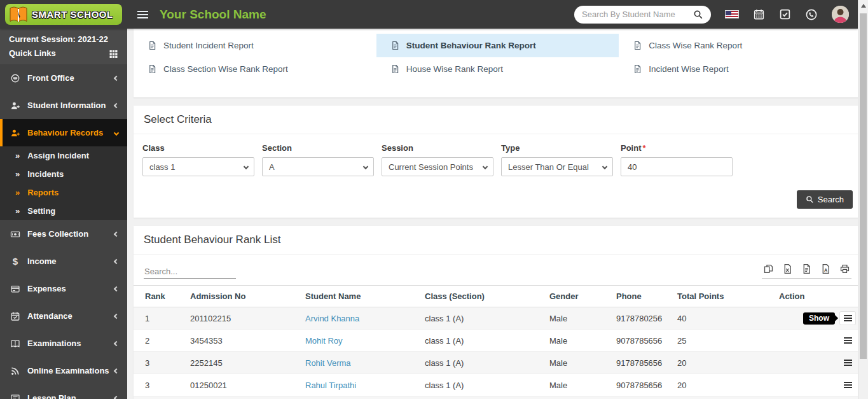 This screenshot has width=868, height=399. Describe the element at coordinates (64, 392) in the screenshot. I see `sidebar-item-lesson-plan: Lesson Plan` at that location.